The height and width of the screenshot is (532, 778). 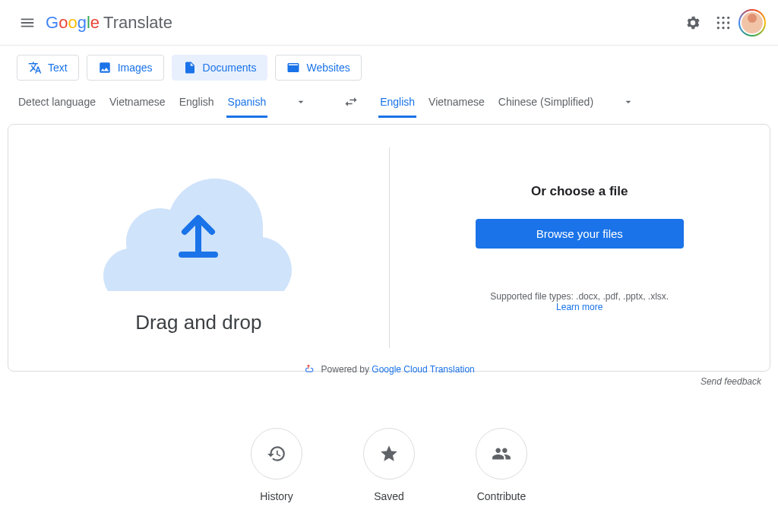 I want to click on translate-logo-text: Translate, so click(x=138, y=23).